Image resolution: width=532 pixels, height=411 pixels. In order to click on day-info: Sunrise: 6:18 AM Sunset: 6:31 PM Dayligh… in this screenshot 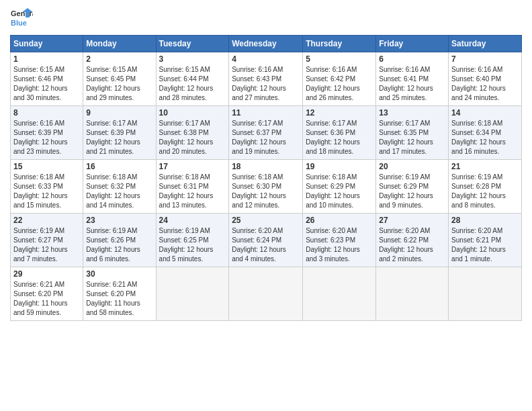, I will do `click(193, 191)`.